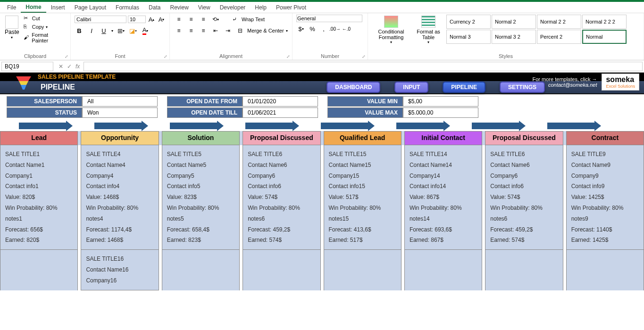  What do you see at coordinates (67, 57) in the screenshot?
I see `clipboard-launcher: ⤢` at bounding box center [67, 57].